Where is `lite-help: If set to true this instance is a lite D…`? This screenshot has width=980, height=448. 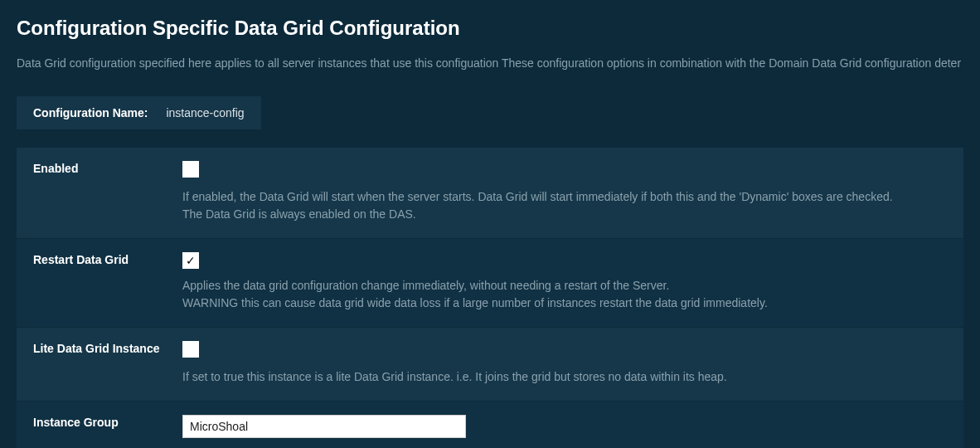
lite-help: If set to true this instance is a lite D… is located at coordinates (565, 377).